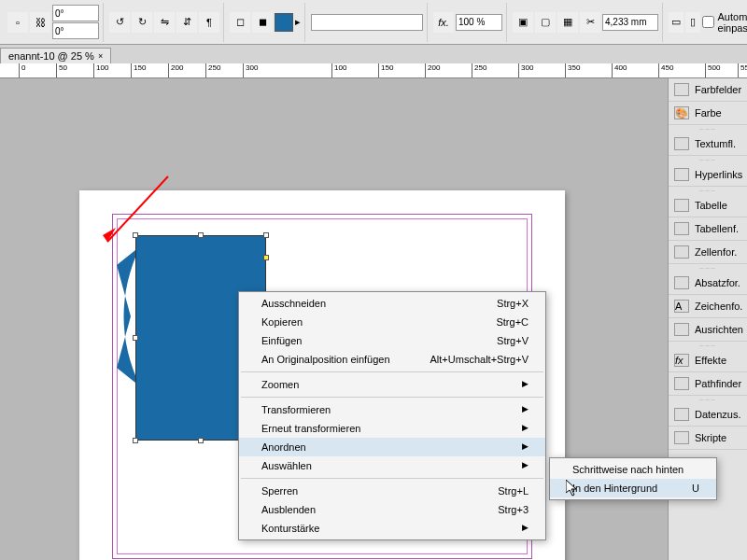  I want to click on frame-fitting-icon: ▯, so click(693, 22).